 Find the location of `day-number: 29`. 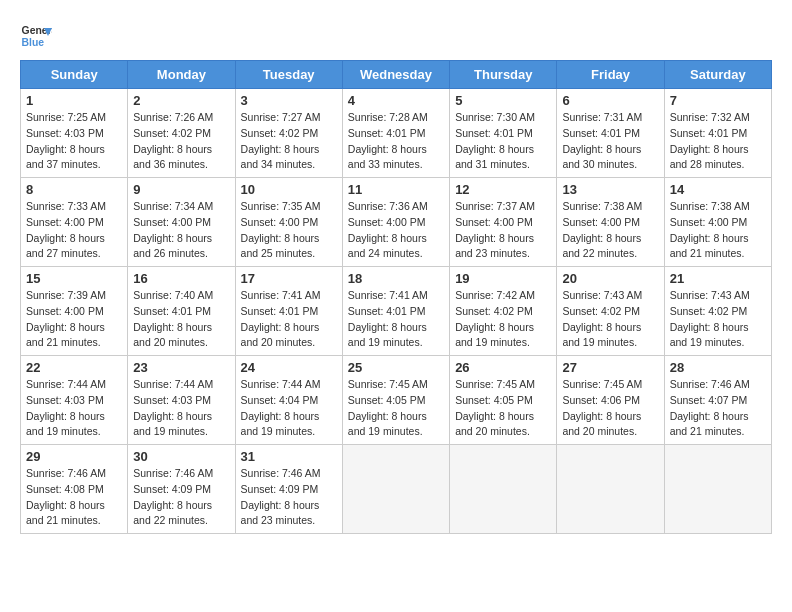

day-number: 29 is located at coordinates (74, 456).